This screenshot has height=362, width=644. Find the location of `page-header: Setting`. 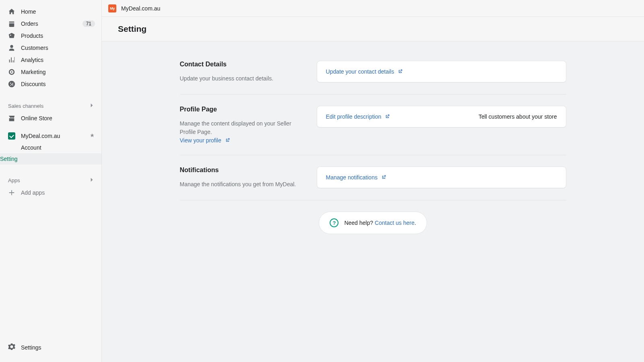

page-header: Setting is located at coordinates (373, 29).